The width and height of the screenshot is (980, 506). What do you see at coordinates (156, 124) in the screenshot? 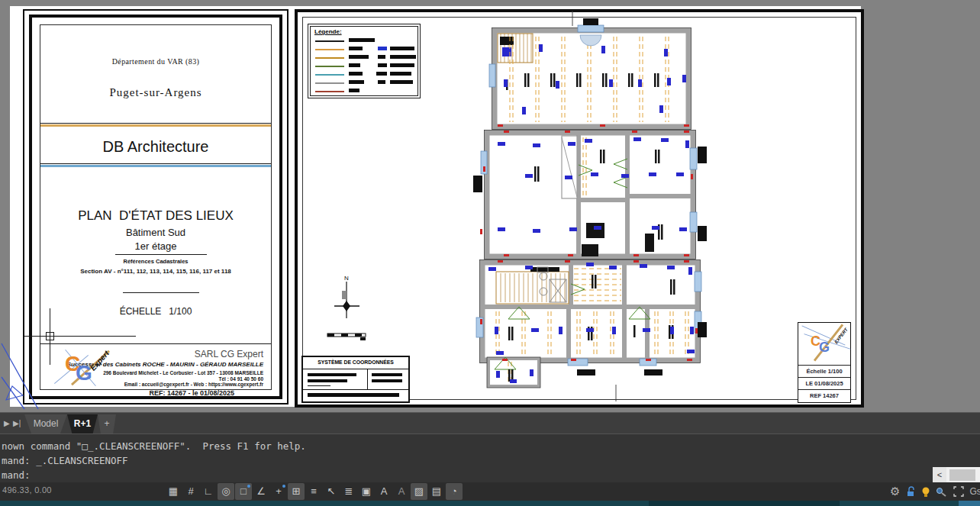
I see `divider-line` at bounding box center [156, 124].